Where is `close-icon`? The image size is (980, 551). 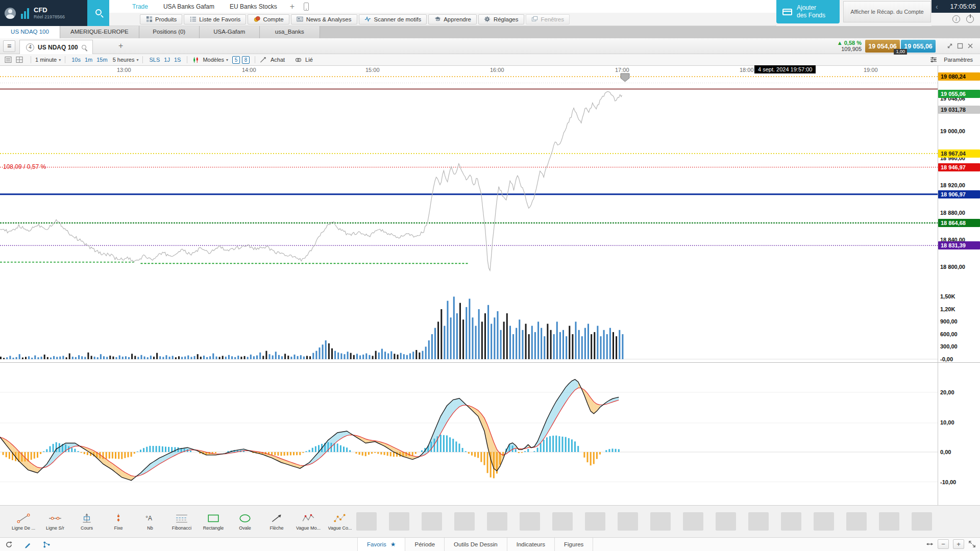 close-icon is located at coordinates (971, 46).